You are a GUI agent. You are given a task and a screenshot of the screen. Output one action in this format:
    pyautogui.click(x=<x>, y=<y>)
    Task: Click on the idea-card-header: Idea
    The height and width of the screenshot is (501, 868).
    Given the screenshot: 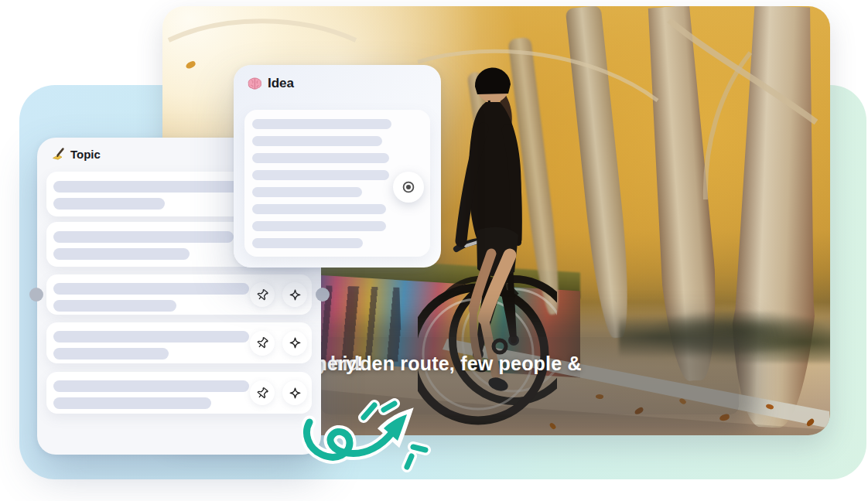 What is the action you would take?
    pyautogui.click(x=271, y=84)
    